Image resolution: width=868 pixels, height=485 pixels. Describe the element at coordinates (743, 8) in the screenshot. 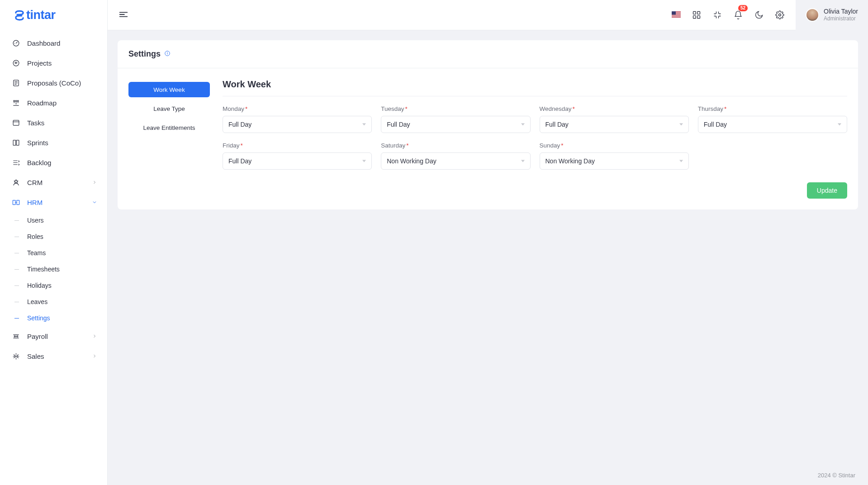

I see `notifications-badge: 52` at that location.